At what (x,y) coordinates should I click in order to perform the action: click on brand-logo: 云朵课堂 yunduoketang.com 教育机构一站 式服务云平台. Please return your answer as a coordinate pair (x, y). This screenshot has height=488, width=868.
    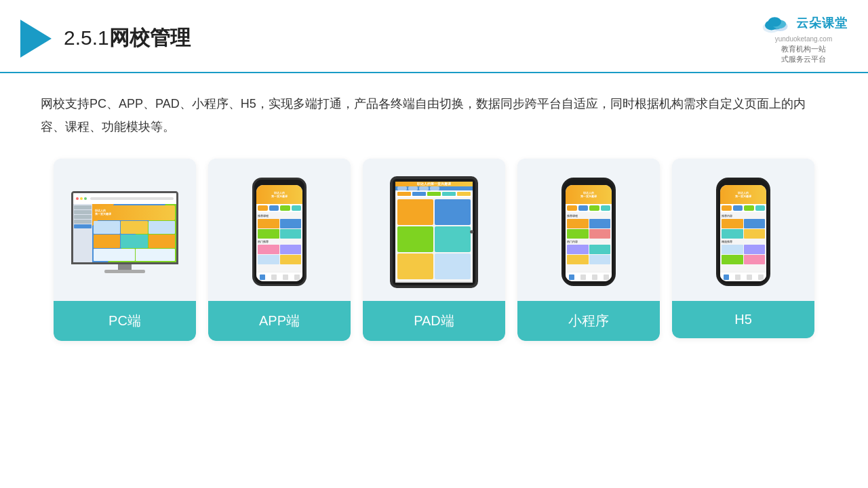
    Looking at the image, I should click on (804, 39).